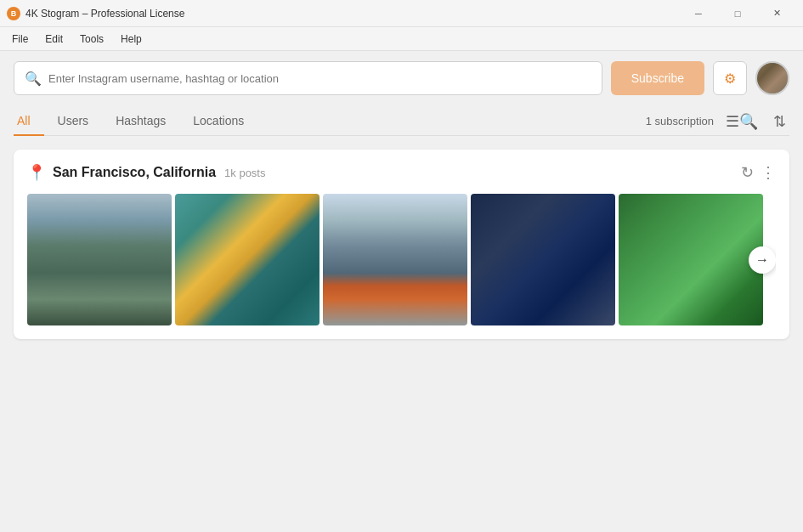 The width and height of the screenshot is (803, 532). I want to click on refresh-button: ↻, so click(748, 173).